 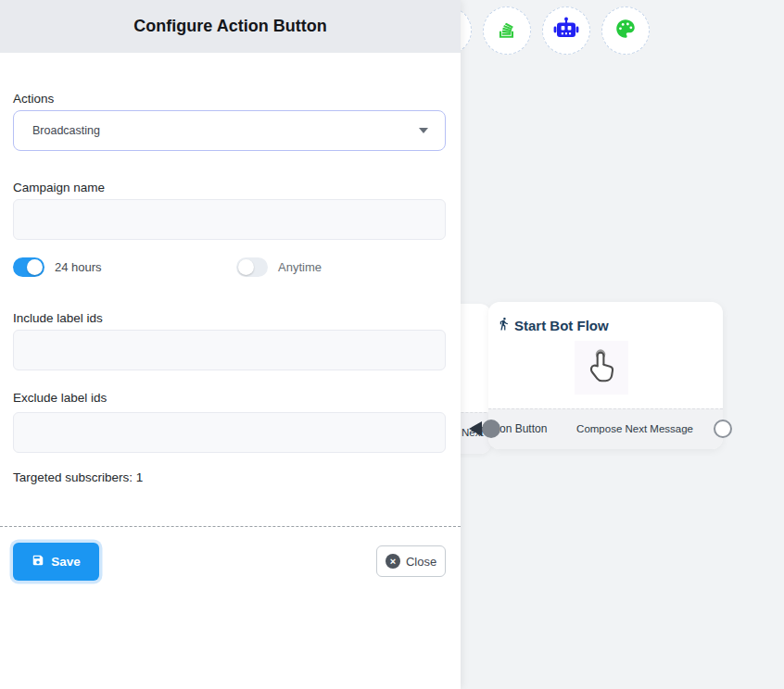 I want to click on tap-hand-icon, so click(x=601, y=368).